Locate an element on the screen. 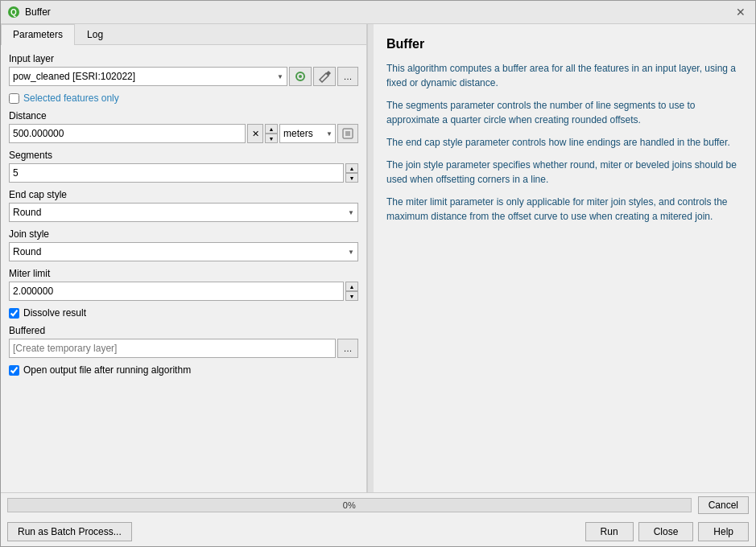 The height and width of the screenshot is (547, 756). selected-features-row: Selected features only is located at coordinates (184, 98).